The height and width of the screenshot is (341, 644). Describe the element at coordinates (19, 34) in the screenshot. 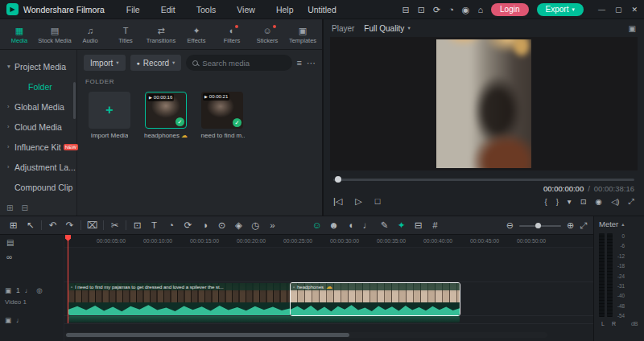

I see `media-type-tab: ▦ Media` at that location.